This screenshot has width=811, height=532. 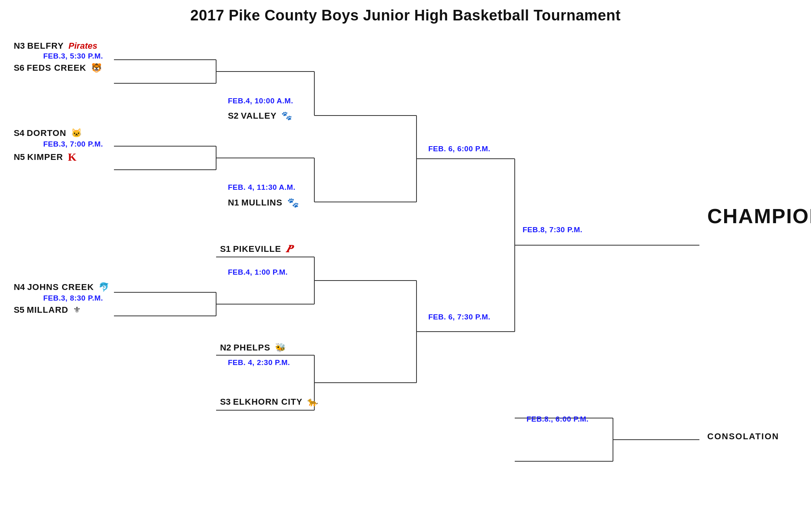 What do you see at coordinates (45, 157) in the screenshot?
I see `team-n5: N5 KIMPER K` at bounding box center [45, 157].